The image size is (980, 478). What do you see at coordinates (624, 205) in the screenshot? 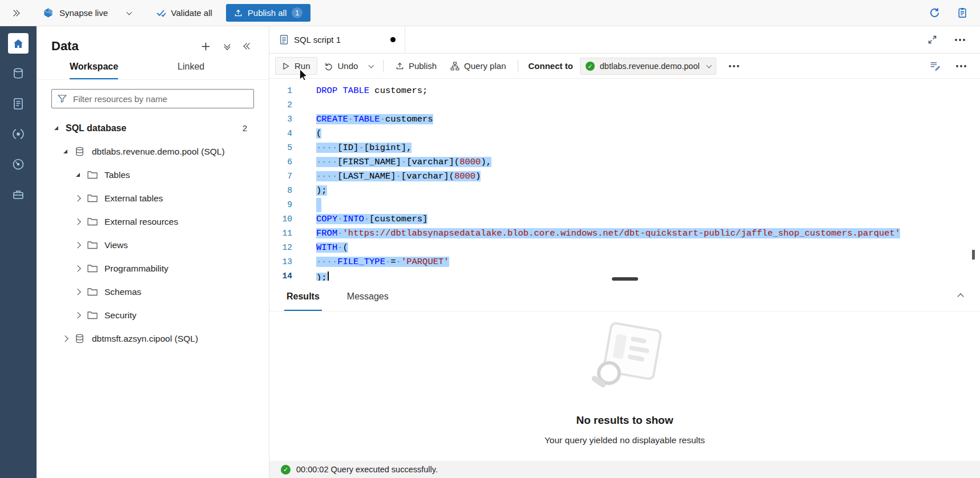
I see `code-line: 9` at bounding box center [624, 205].